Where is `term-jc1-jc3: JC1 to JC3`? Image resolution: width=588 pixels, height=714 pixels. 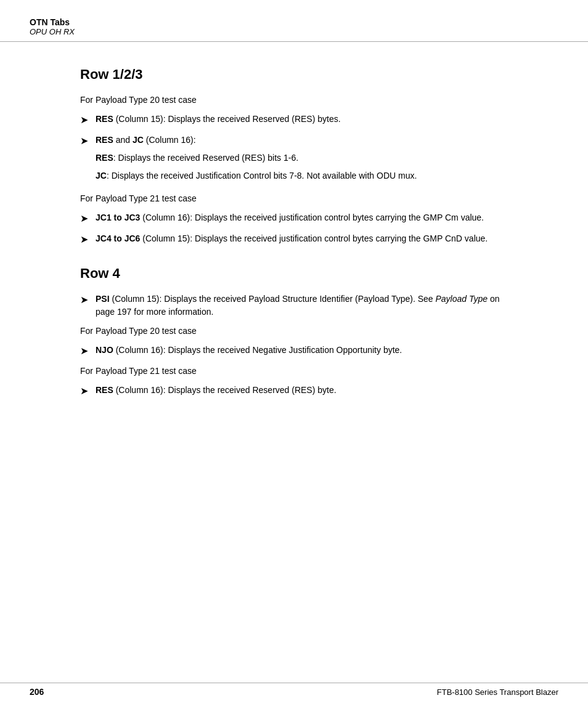 term-jc1-jc3: JC1 to JC3 is located at coordinates (118, 217).